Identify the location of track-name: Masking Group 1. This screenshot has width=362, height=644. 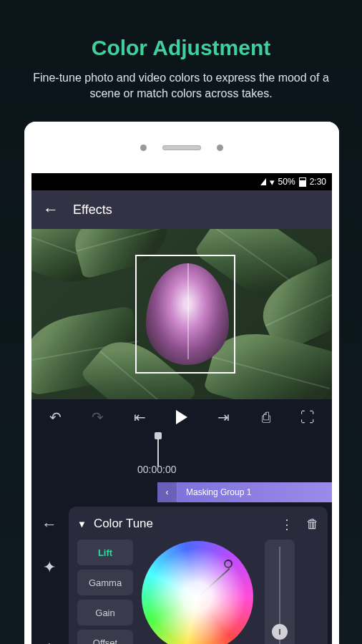
(215, 492).